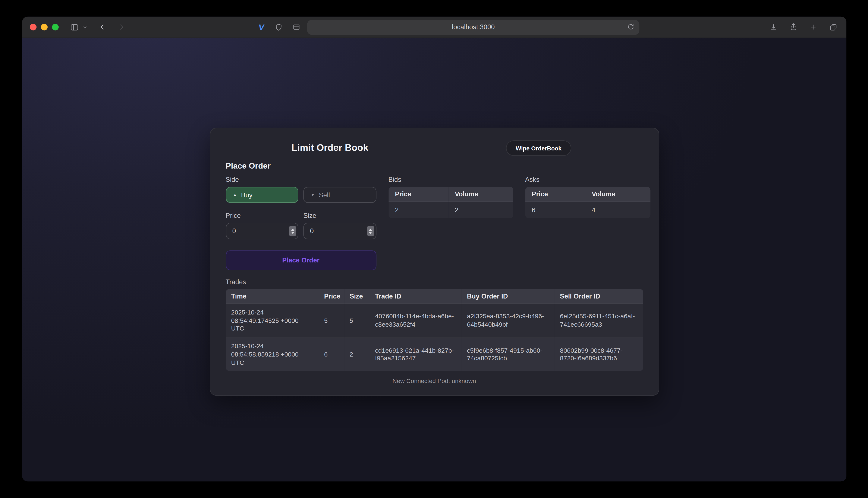 The image size is (868, 498). What do you see at coordinates (450, 202) in the screenshot?
I see `bids-table: PriceVolume22` at bounding box center [450, 202].